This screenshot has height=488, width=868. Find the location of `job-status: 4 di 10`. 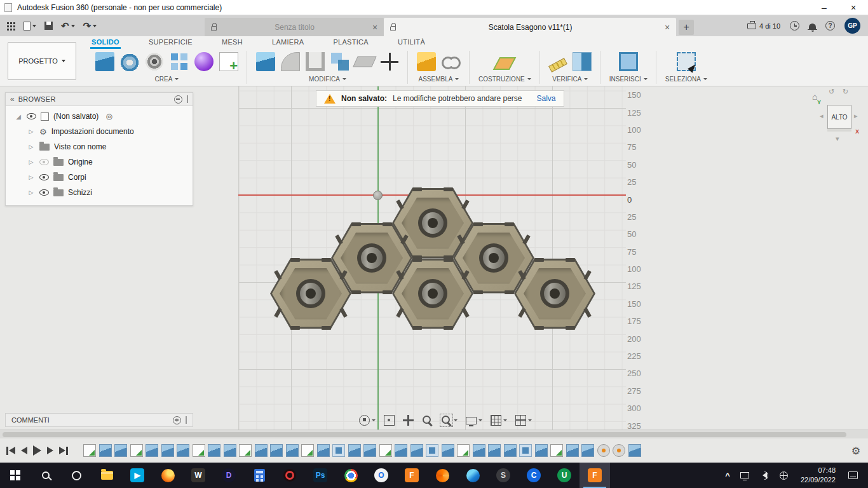

job-status: 4 di 10 is located at coordinates (764, 26).